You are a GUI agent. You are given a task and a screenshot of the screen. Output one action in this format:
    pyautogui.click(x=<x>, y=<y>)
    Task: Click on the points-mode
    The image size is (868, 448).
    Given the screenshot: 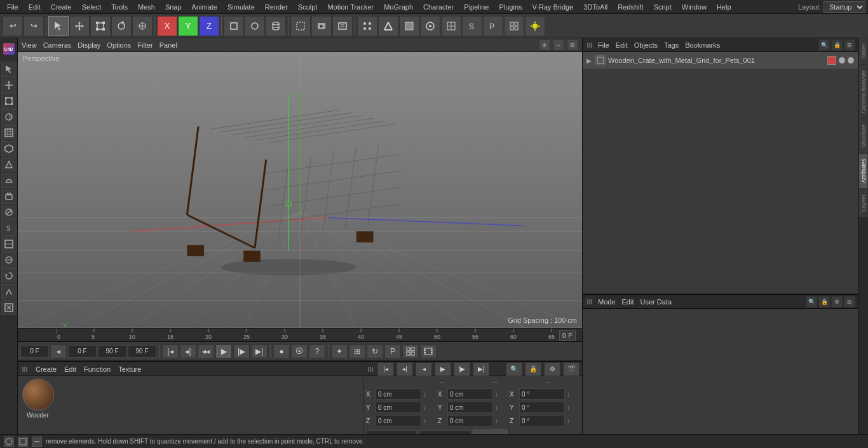 What is the action you would take?
    pyautogui.click(x=367, y=26)
    